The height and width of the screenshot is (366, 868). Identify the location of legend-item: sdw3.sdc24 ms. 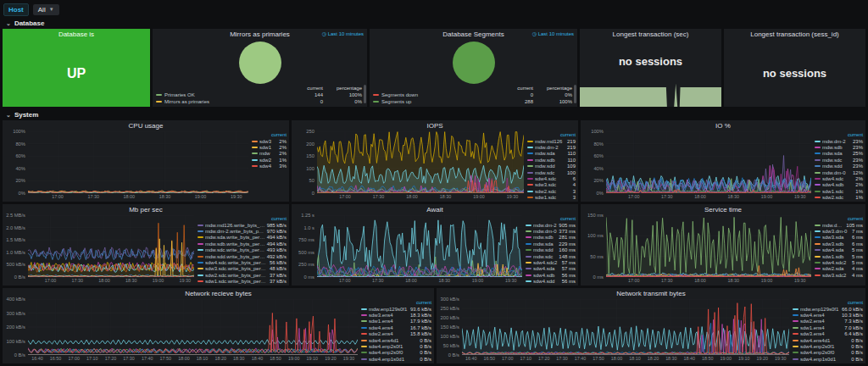
(839, 274).